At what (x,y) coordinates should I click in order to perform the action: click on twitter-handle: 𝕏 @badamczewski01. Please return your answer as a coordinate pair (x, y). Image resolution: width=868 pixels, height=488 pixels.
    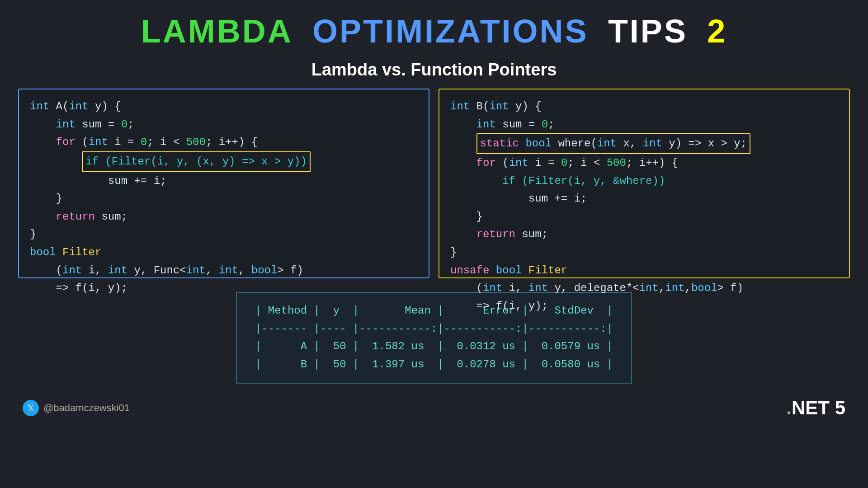
    Looking at the image, I should click on (76, 408).